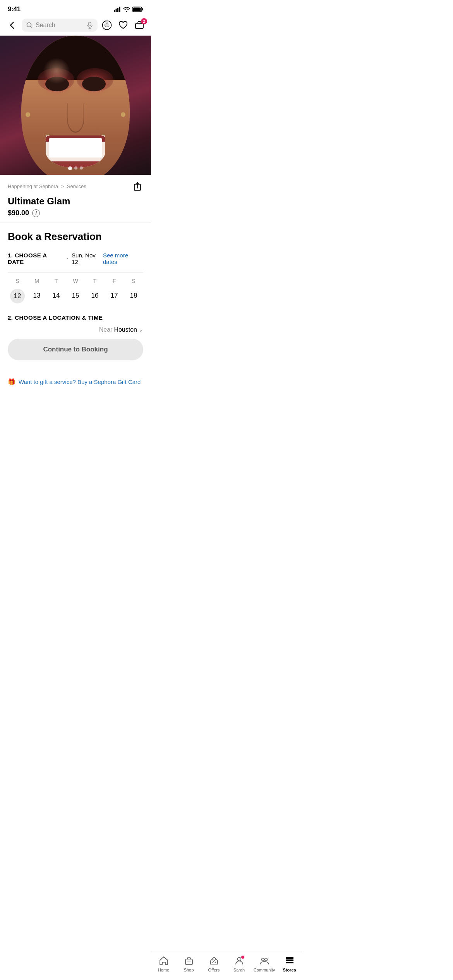 The width and height of the screenshot is (453, 980). Describe the element at coordinates (141, 330) in the screenshot. I see `location-chevron-icon: ⌄` at that location.